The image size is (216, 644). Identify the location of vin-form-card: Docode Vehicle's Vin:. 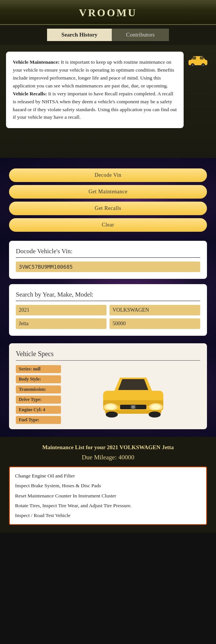
(108, 260).